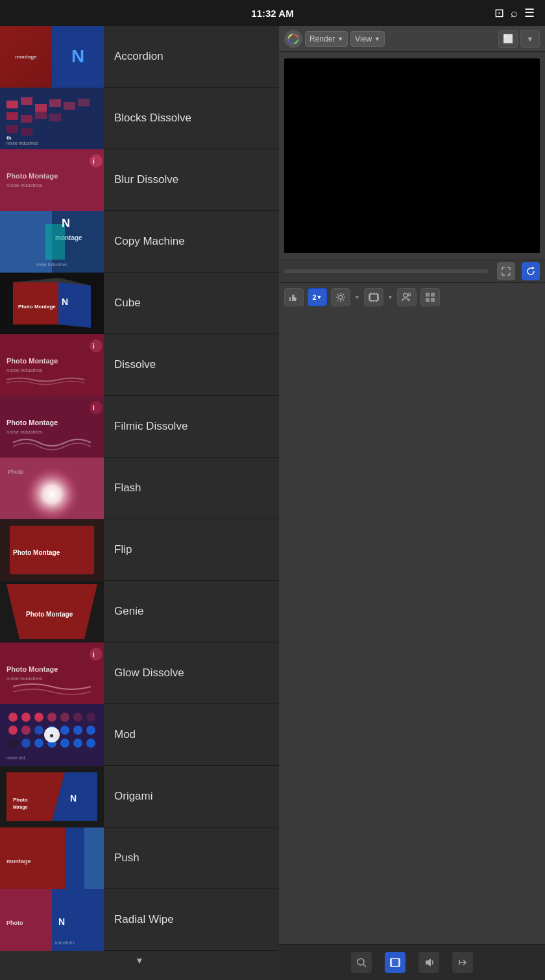 The width and height of the screenshot is (545, 980). I want to click on transition-item-push: montage Push, so click(139, 858).